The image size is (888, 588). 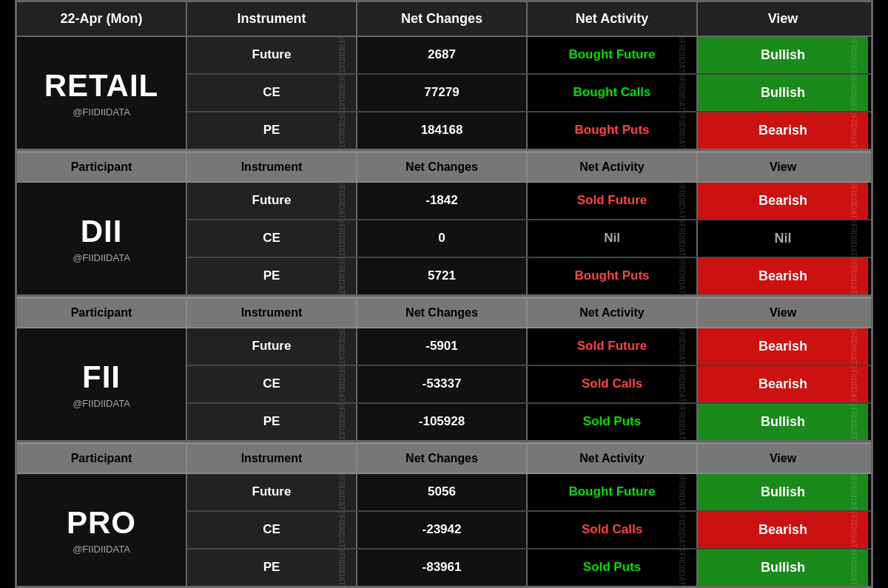 I want to click on changes-cell: 2687, so click(x=443, y=55).